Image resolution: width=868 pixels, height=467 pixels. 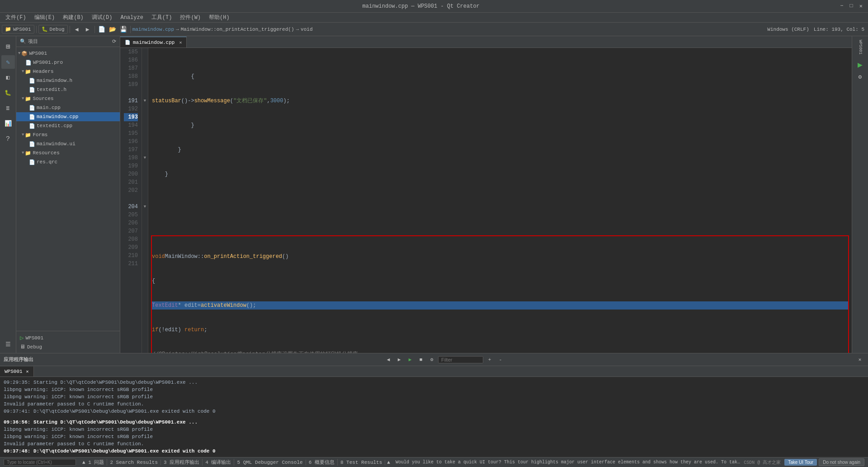 What do you see at coordinates (8, 108) in the screenshot?
I see `sidebar-projects-btn: ≣` at bounding box center [8, 108].